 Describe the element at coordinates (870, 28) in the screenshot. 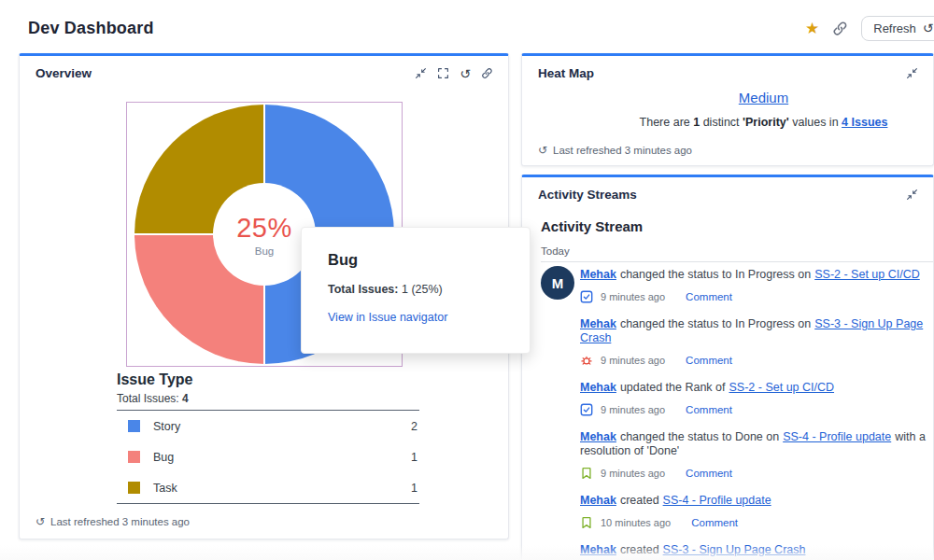

I see `header-actions: ★ Refresh ↺` at that location.